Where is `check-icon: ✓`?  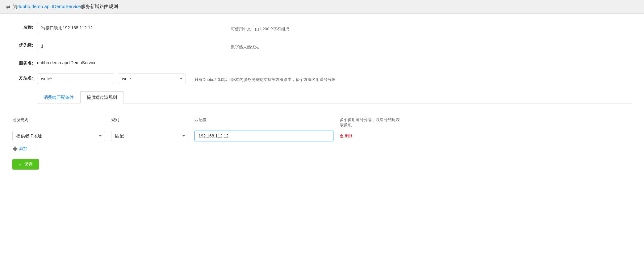
check-icon: ✓ is located at coordinates (20, 164).